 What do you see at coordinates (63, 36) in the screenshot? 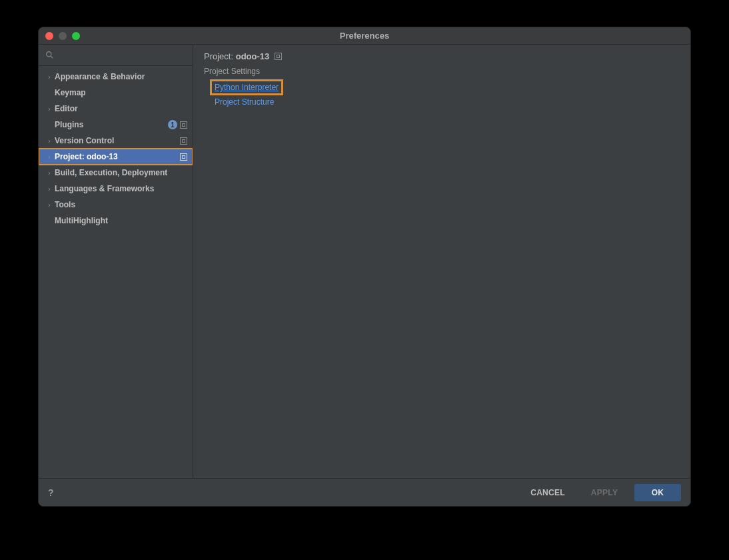
I see `window-controls` at bounding box center [63, 36].